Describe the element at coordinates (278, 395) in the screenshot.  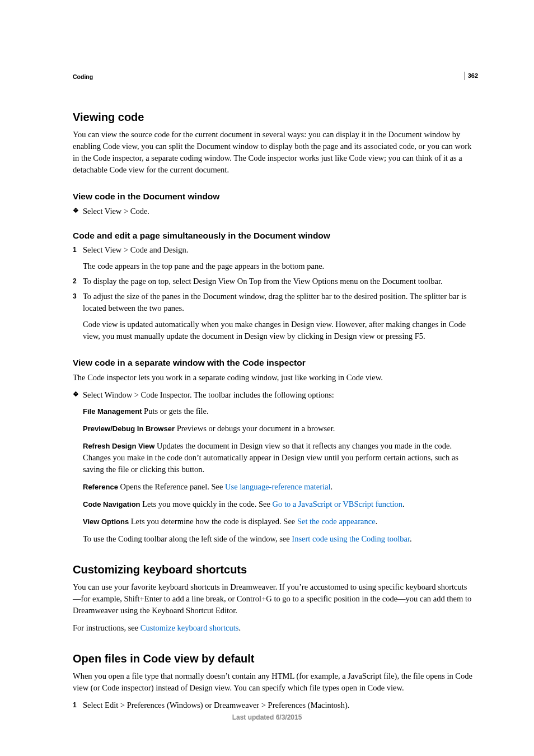
I see `list-item: Select Window > Code Inspector. The tool…` at that location.